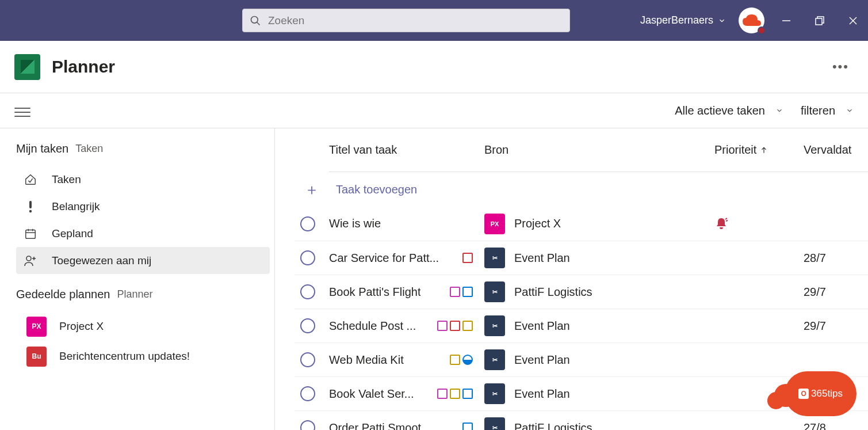 This screenshot has height=430, width=868. Describe the element at coordinates (683, 21) in the screenshot. I see `user-menu: JasperBernaers` at that location.